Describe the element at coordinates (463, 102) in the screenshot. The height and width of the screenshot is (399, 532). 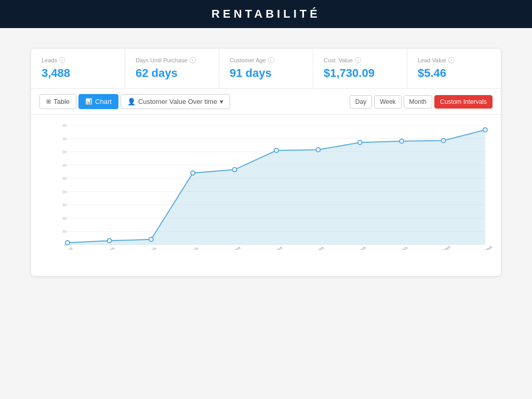
I see `custom-intervals-button: Custom Intervals` at that location.